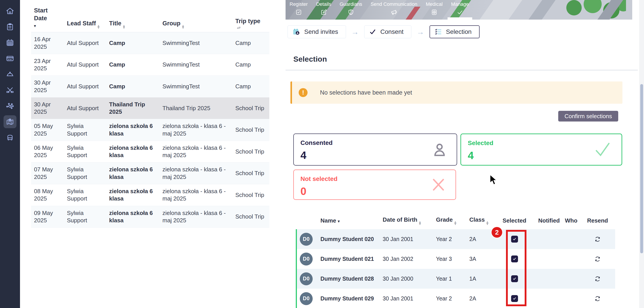 The width and height of the screenshot is (644, 308). Describe the element at coordinates (346, 259) in the screenshot. I see `student-name: Dummy Student 021` at that location.